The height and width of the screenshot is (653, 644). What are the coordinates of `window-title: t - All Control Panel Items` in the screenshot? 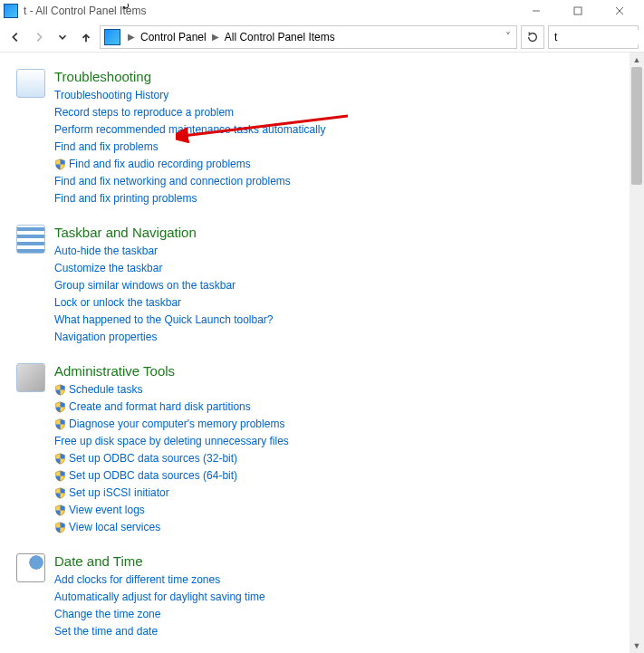 It's located at (270, 11).